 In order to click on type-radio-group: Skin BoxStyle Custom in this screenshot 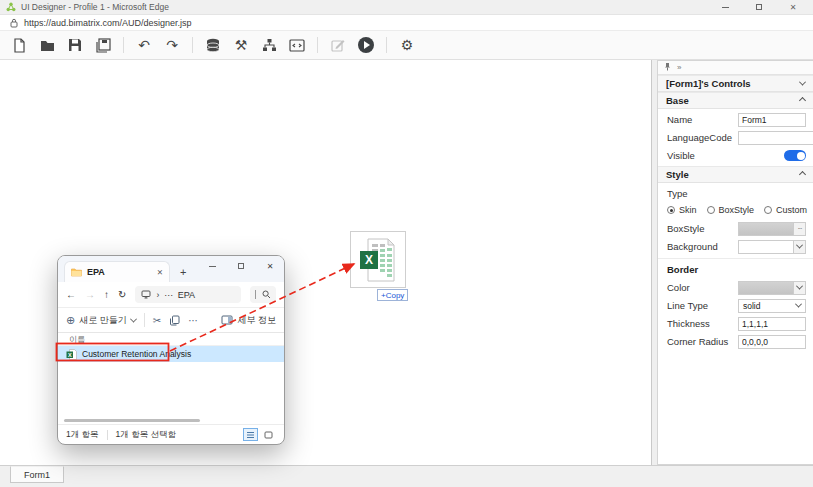, I will do `click(736, 210)`.